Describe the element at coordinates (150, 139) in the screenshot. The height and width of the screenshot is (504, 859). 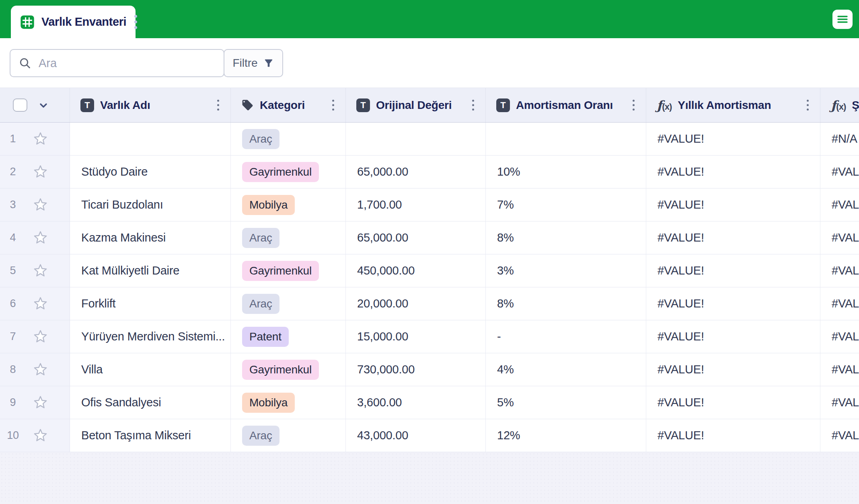
I see `asset-name-cell` at that location.